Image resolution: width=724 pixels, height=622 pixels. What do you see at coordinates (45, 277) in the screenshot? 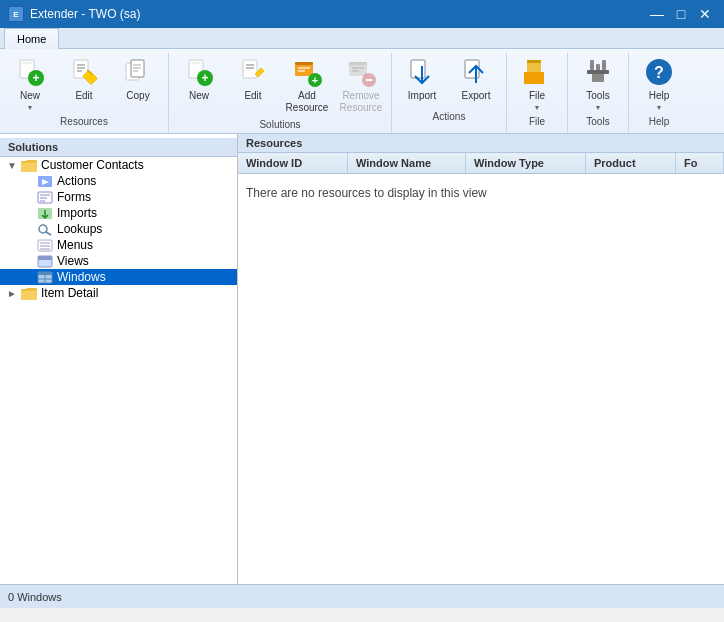
I see `windows-icon` at bounding box center [45, 277].